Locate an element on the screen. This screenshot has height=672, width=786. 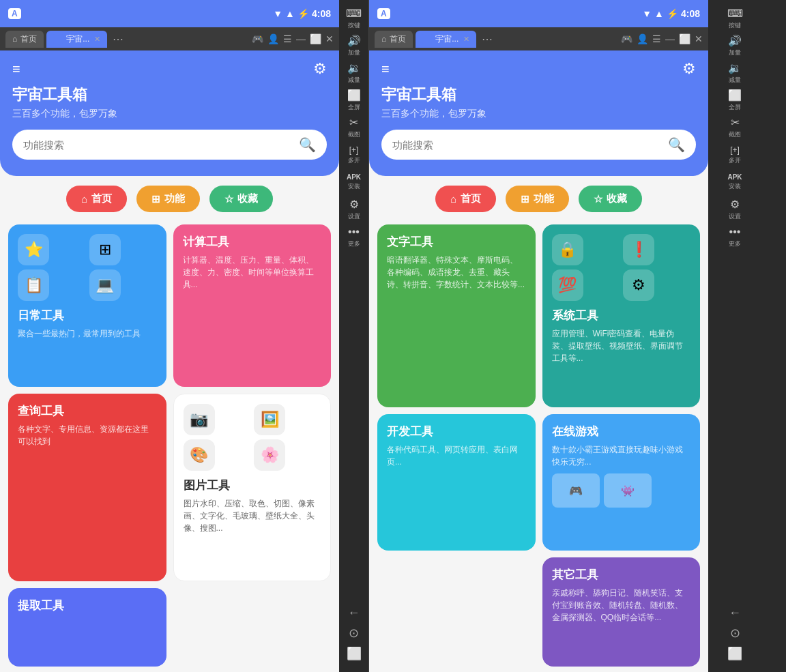
right-side-keyboard: ⌨ 按键 is located at coordinates (735, 18).